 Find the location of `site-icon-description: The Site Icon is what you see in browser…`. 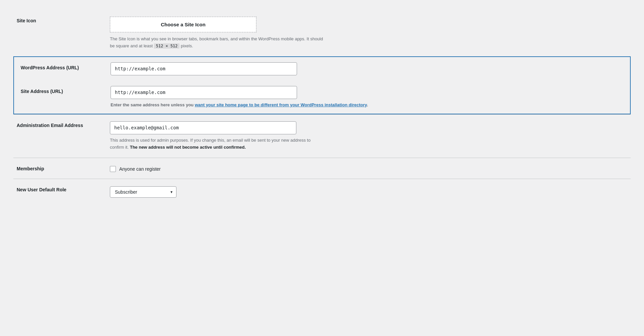

site-icon-description: The Site Icon is what you see in browser… is located at coordinates (293, 43).